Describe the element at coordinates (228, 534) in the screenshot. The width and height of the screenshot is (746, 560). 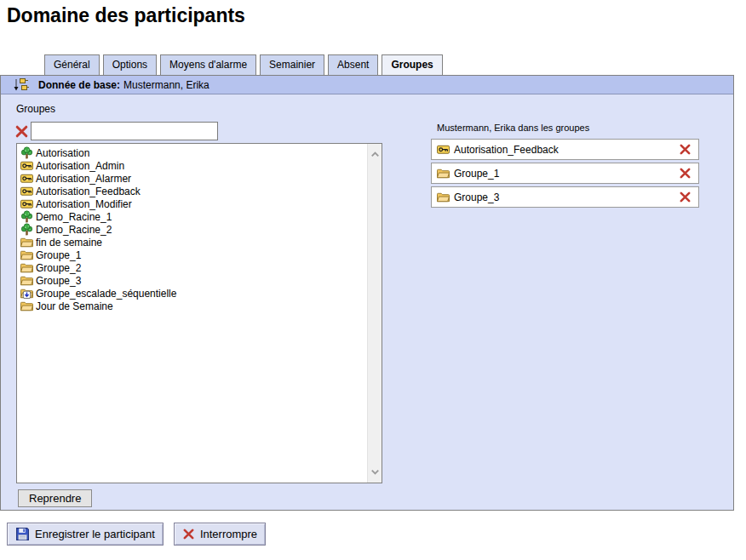
I see `cancel-label: Interrompre` at that location.